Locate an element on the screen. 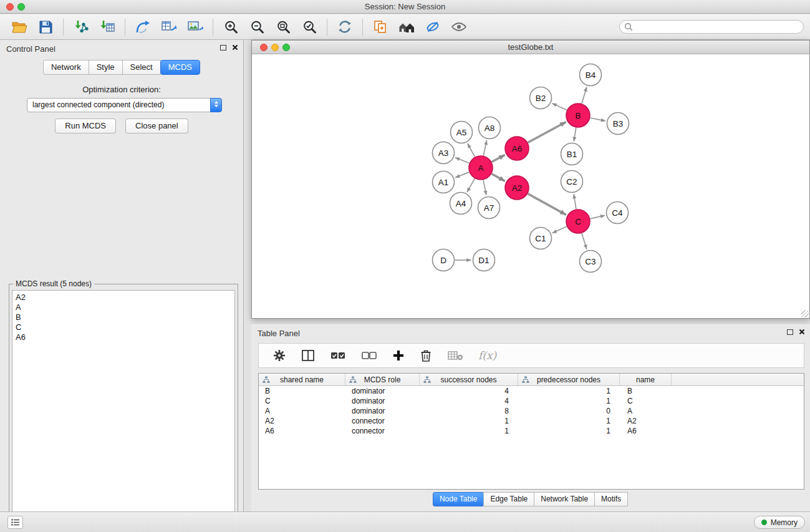 The height and width of the screenshot is (532, 810). graph-edge-A6-B is located at coordinates (547, 132).